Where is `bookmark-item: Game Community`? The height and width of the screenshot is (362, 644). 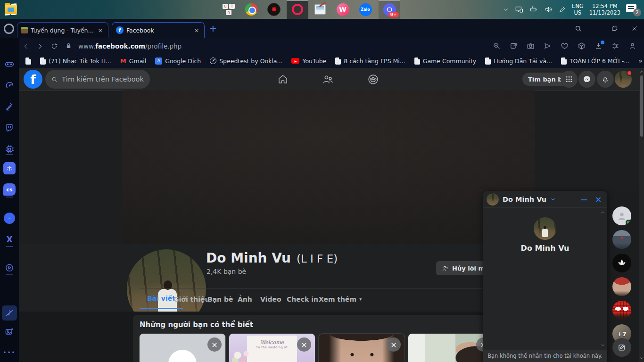 bookmark-item: Game Community is located at coordinates (446, 61).